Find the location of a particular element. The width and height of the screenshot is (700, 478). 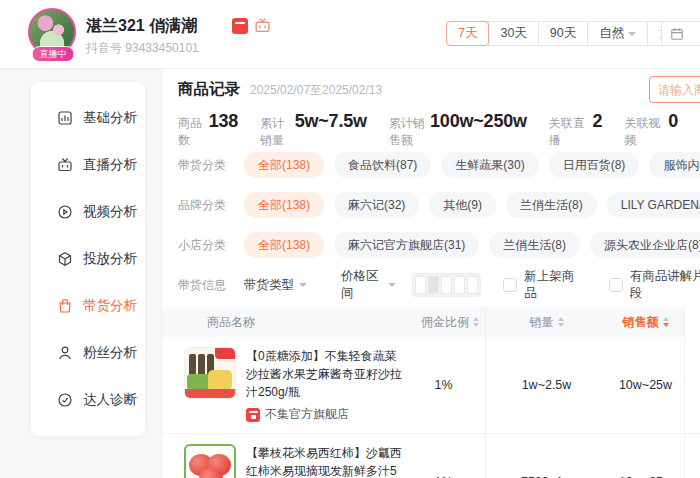

filter-row-category: 带货分类 全部(138) 食品饮料(87) 生鲜蔬果(30) 日用百货(8) 服… is located at coordinates (439, 165).